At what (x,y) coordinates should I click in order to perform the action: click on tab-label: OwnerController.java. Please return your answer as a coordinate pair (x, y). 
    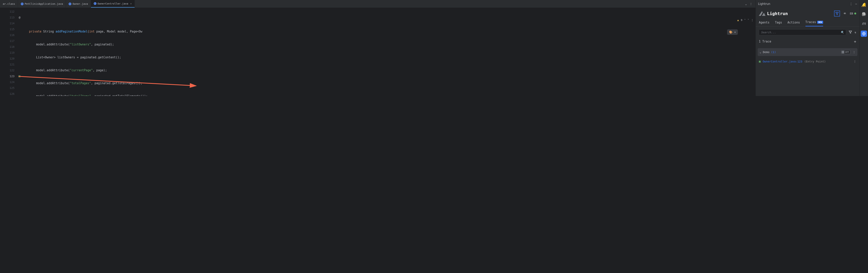
    Looking at the image, I should click on (113, 3).